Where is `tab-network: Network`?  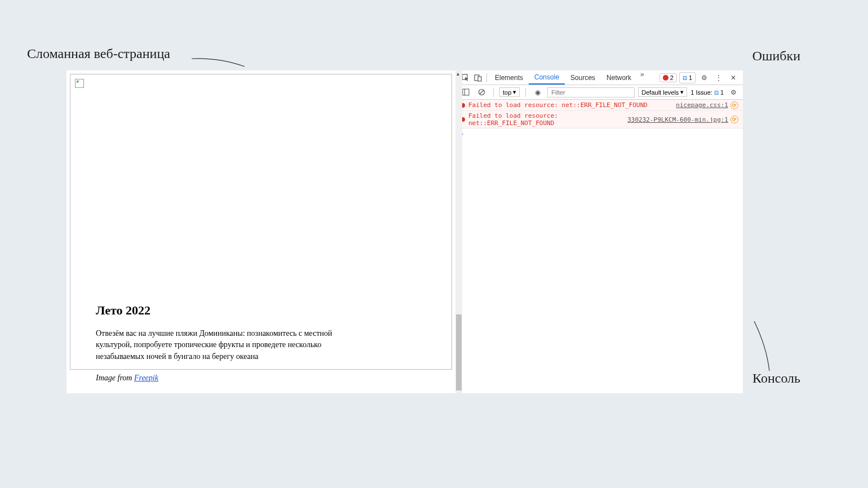
tab-network: Network is located at coordinates (619, 78).